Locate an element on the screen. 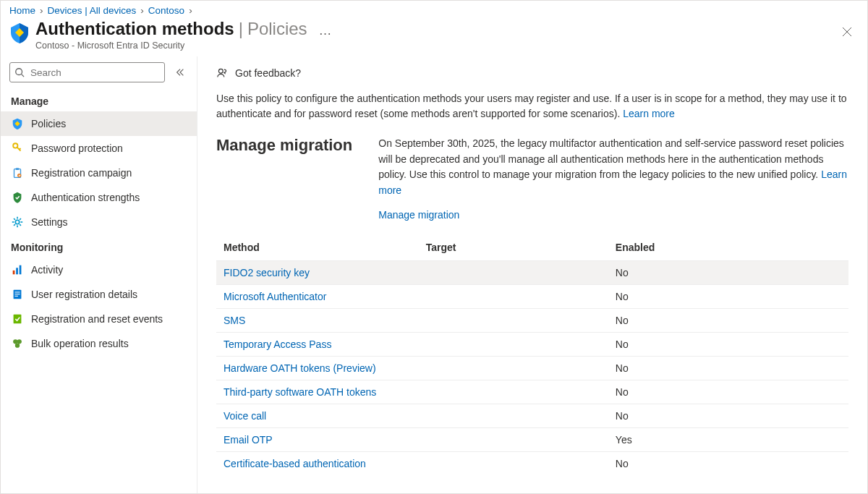 The width and height of the screenshot is (868, 494). sidebar-item-registration-campaign: Registration campaign is located at coordinates (98, 173).